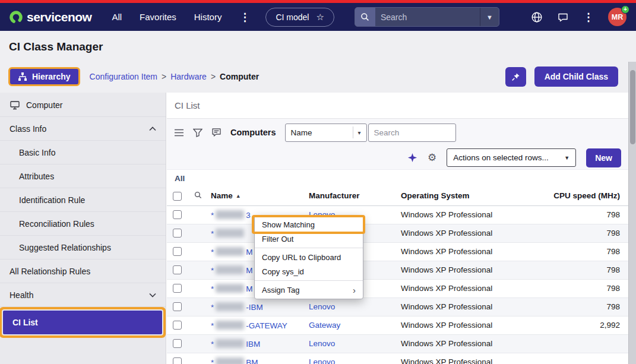 The height and width of the screenshot is (364, 636). What do you see at coordinates (116, 17) in the screenshot?
I see `nav-all: All` at bounding box center [116, 17].